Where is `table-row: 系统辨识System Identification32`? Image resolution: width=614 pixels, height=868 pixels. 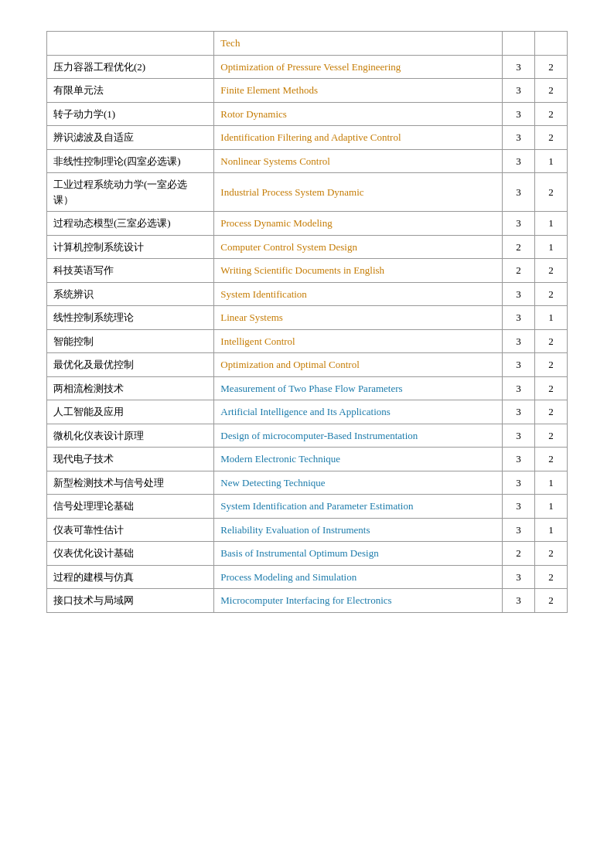 table-row: 系统辨识System Identification32 is located at coordinates (308, 294).